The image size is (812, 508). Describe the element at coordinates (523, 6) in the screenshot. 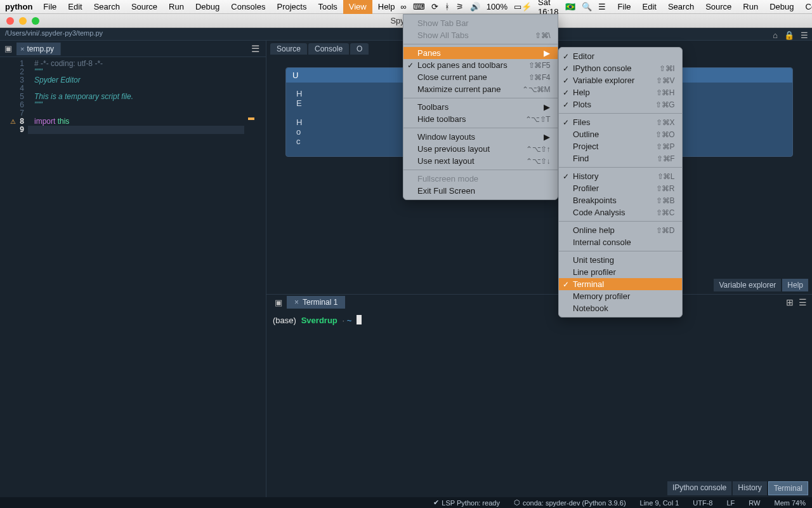

I see `battery-icon: ▭⚡` at that location.